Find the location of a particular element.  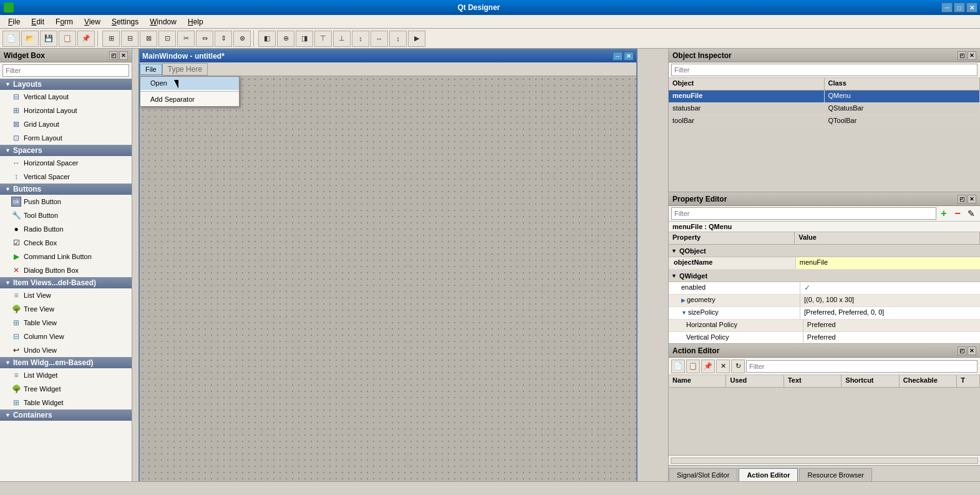

prop-add-btn: + is located at coordinates (944, 213).